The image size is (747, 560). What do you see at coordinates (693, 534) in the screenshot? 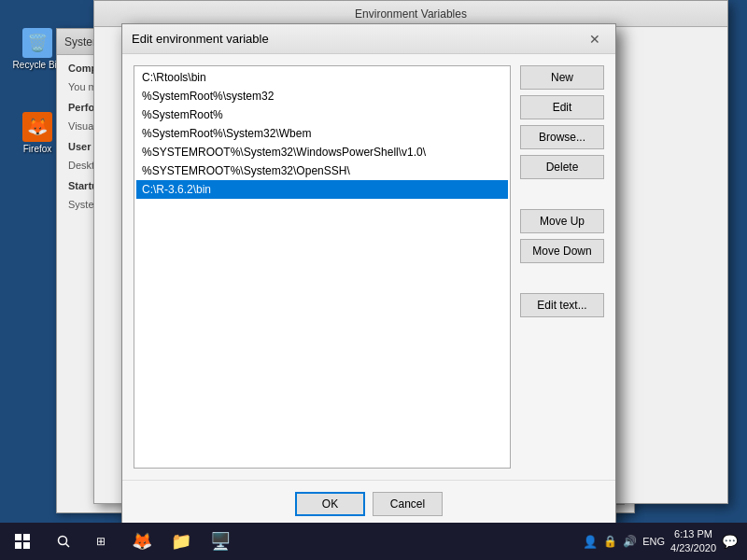
I see `taskbar-time: 6:13 PM` at bounding box center [693, 534].